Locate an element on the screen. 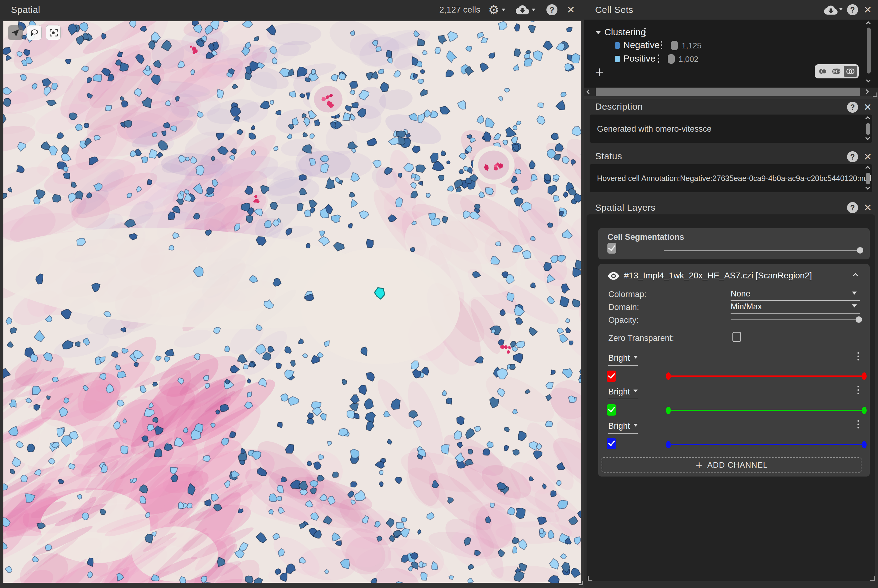  description-scrollbar is located at coordinates (868, 129).